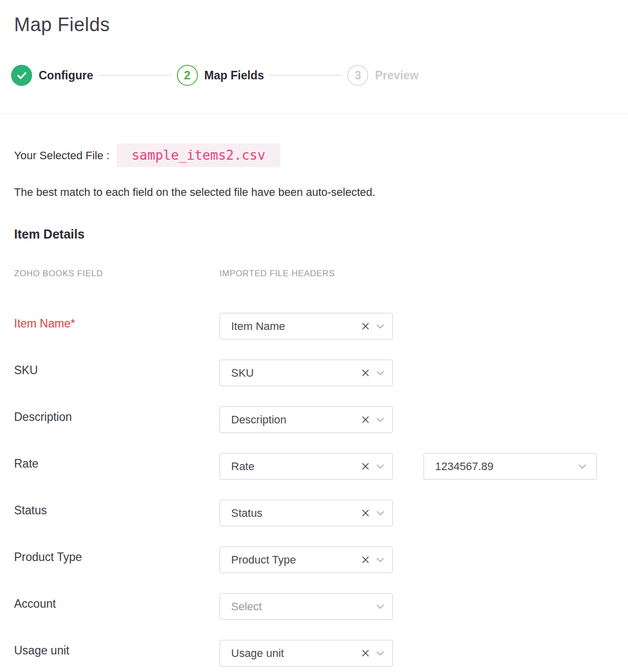  Describe the element at coordinates (117, 508) in the screenshot. I see `field-label: Status` at that location.